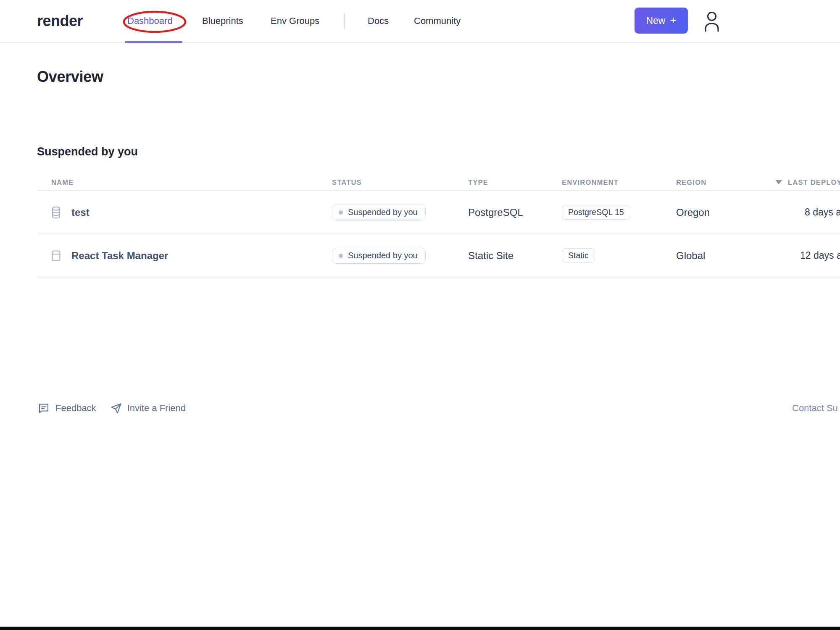 This screenshot has width=840, height=630. I want to click on name-cell: test, so click(71, 213).